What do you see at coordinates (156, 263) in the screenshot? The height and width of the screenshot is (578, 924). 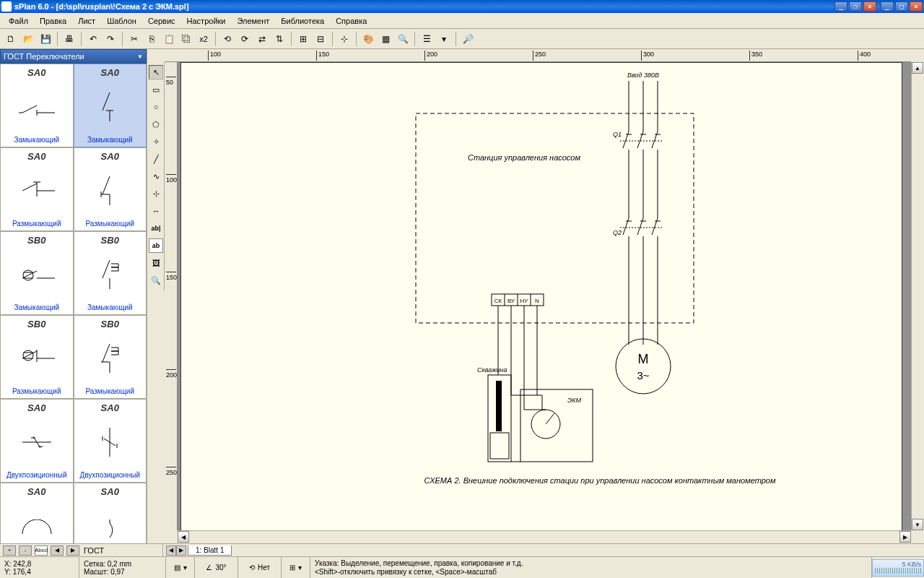 I see `image-tool-icon: 🖼` at bounding box center [156, 263].